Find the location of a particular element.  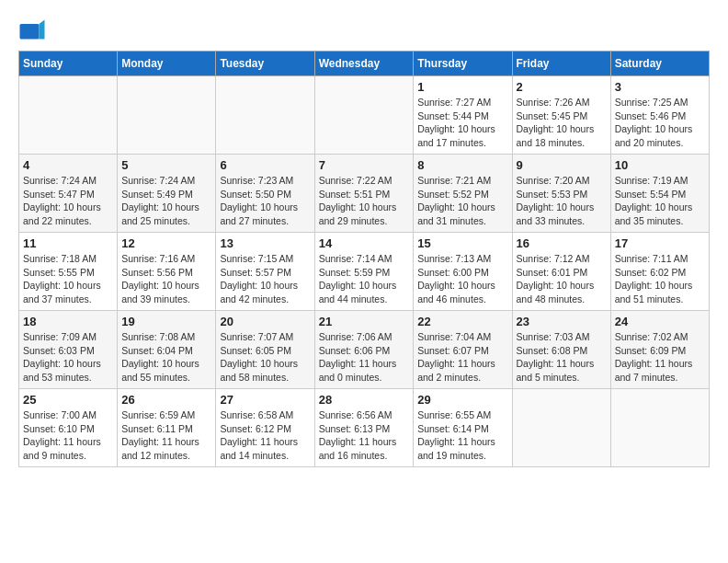

day-number: 12 is located at coordinates (166, 243).